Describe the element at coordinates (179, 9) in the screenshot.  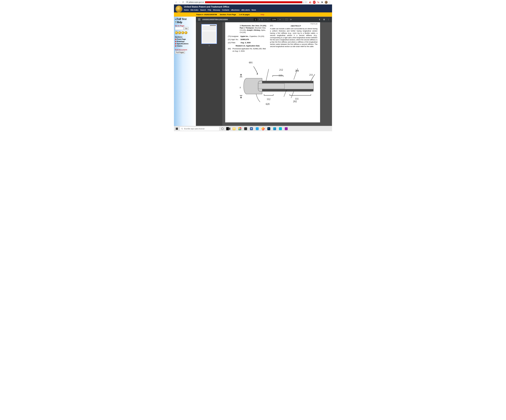
I see `uspto-seal-icon` at that location.